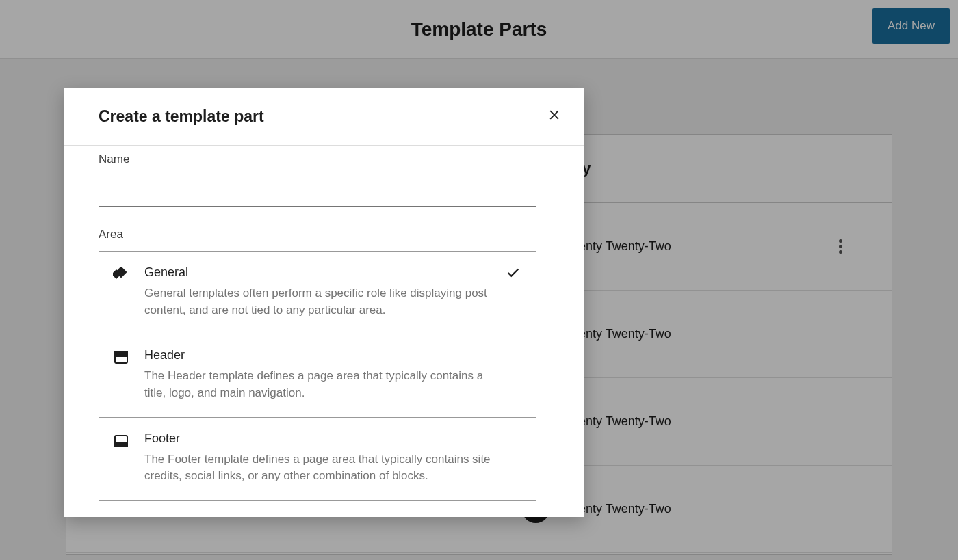  I want to click on modal-title: Create a template part, so click(181, 116).